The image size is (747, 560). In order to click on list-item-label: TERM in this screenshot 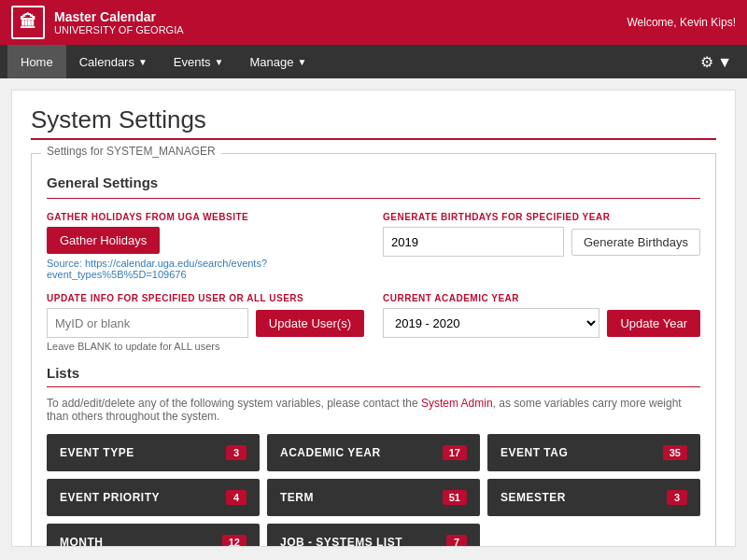, I will do `click(297, 497)`.